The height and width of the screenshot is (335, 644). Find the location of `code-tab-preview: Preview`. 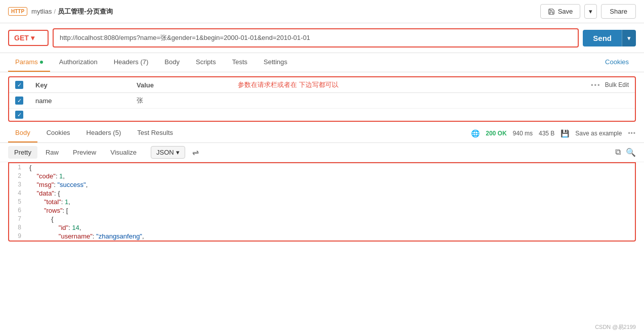

code-tab-preview: Preview is located at coordinates (84, 153).